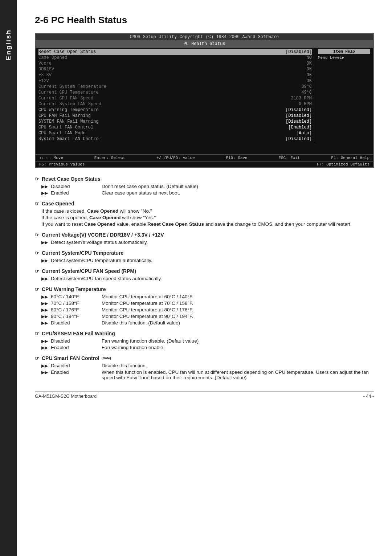  Describe the element at coordinates (204, 44) in the screenshot. I see `bios-subheader: PC Health Status` at that location.